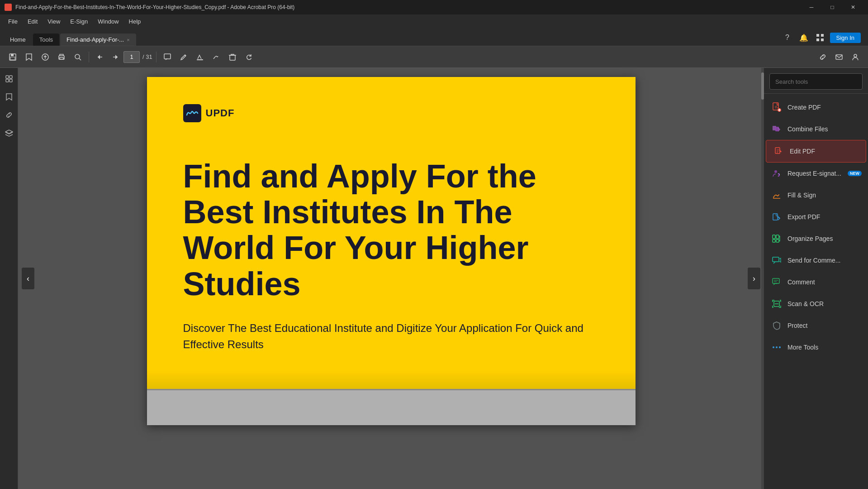 The image size is (868, 489). I want to click on zoom-button, so click(78, 57).